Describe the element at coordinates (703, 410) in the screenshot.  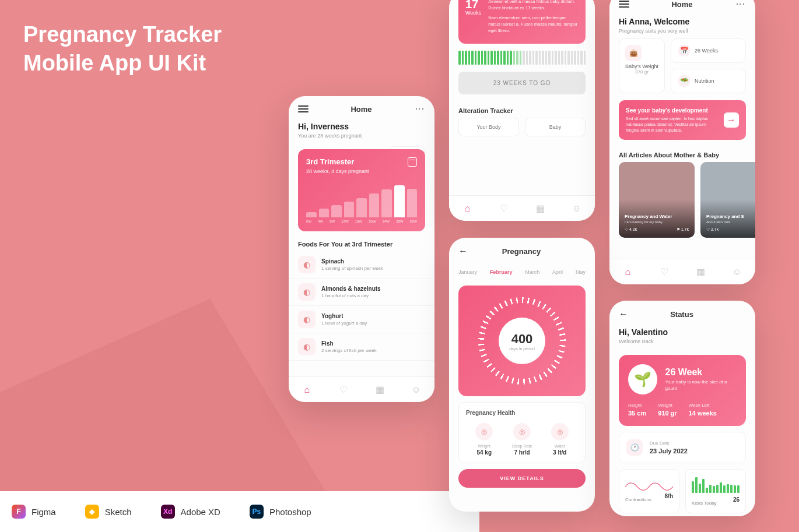
I see `week-stat: Week Left14 weeks` at that location.